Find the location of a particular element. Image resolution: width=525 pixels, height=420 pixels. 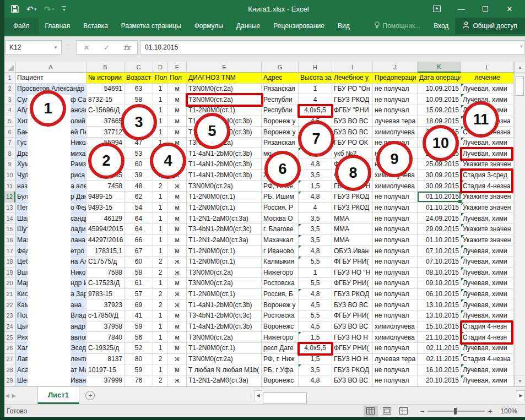

cell-H16: 3,5 is located at coordinates (315, 241).